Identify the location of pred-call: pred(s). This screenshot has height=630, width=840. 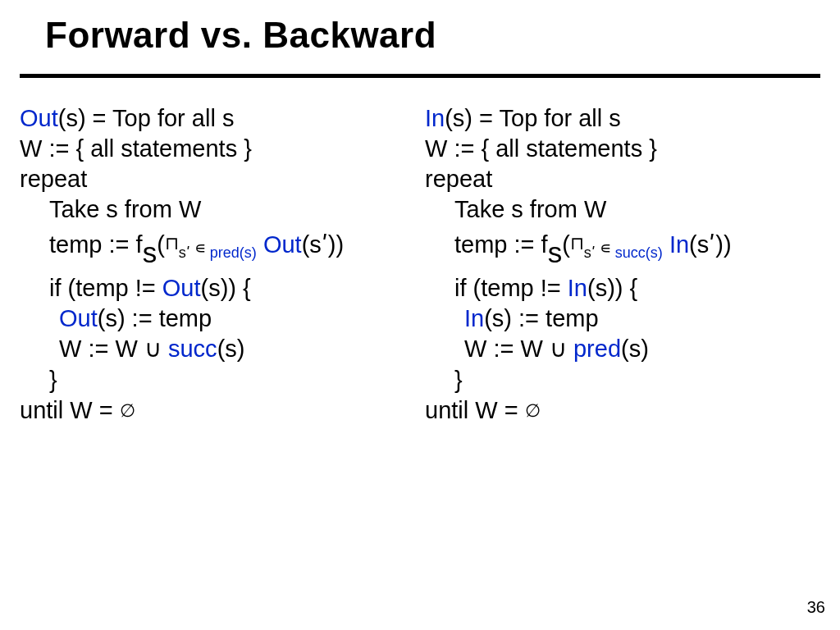
(233, 253).